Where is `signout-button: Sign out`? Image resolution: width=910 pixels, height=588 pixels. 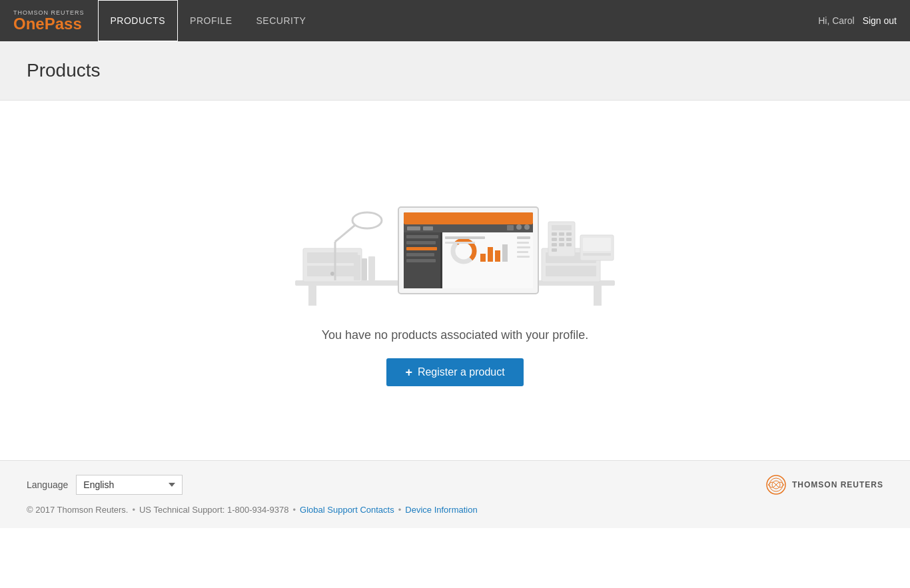 signout-button: Sign out is located at coordinates (879, 21).